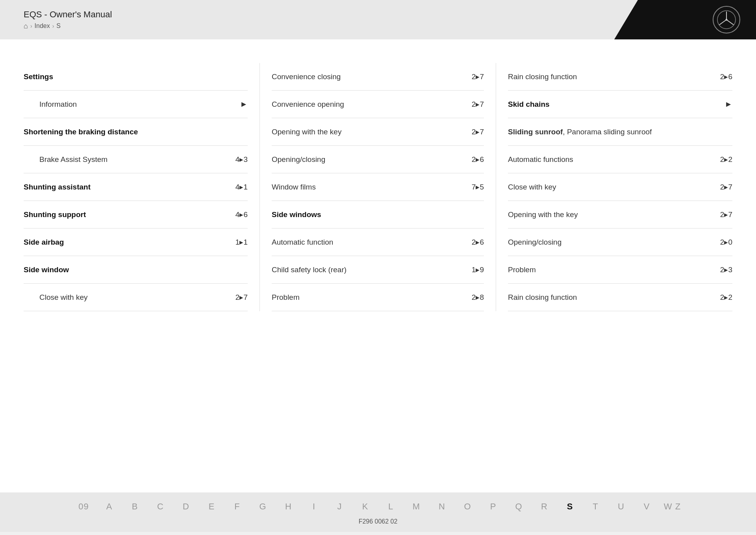 Image resolution: width=756 pixels, height=535 pixels. What do you see at coordinates (378, 242) in the screenshot?
I see `entry-automatic-function-col2: Automatic function 2▸6` at bounding box center [378, 242].